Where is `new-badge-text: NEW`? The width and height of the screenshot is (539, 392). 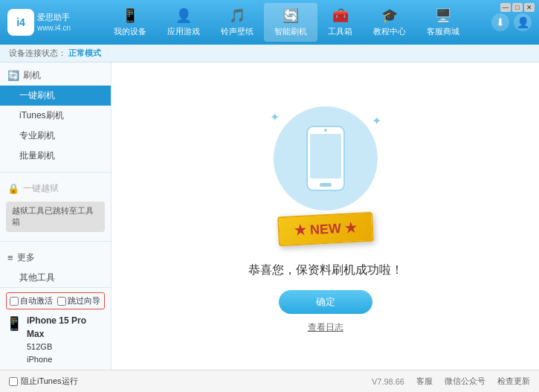
new-badge-text: NEW is located at coordinates (326, 228).